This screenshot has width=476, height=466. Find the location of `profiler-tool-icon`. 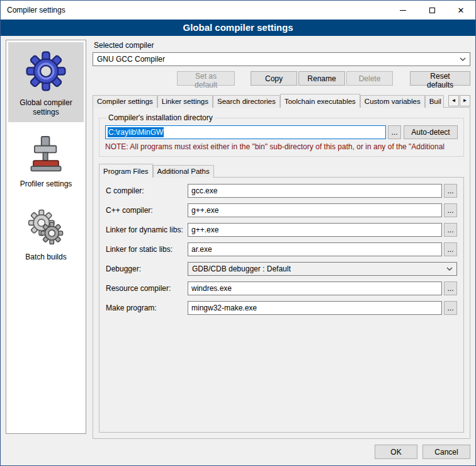

profiler-tool-icon is located at coordinates (46, 155).